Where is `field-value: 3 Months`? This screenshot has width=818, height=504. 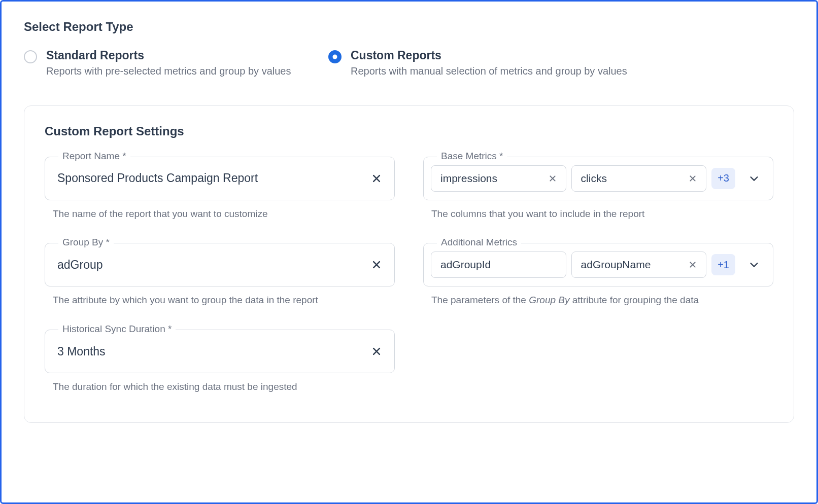 field-value: 3 Months is located at coordinates (211, 352).